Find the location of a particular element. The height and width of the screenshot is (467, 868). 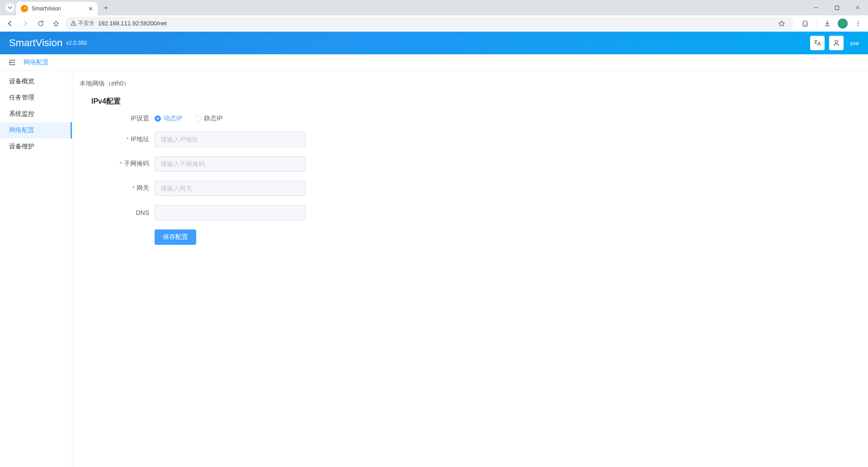

app-title: SmartVision is located at coordinates (36, 43).